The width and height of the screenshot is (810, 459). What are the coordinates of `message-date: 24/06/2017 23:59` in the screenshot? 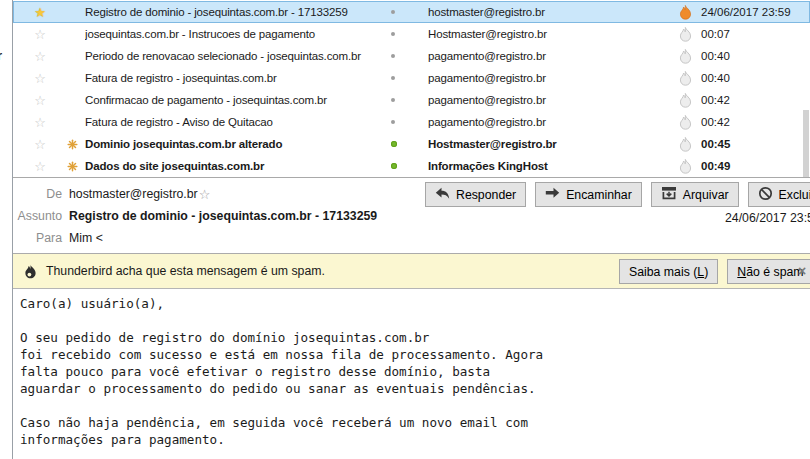 It's located at (756, 12).